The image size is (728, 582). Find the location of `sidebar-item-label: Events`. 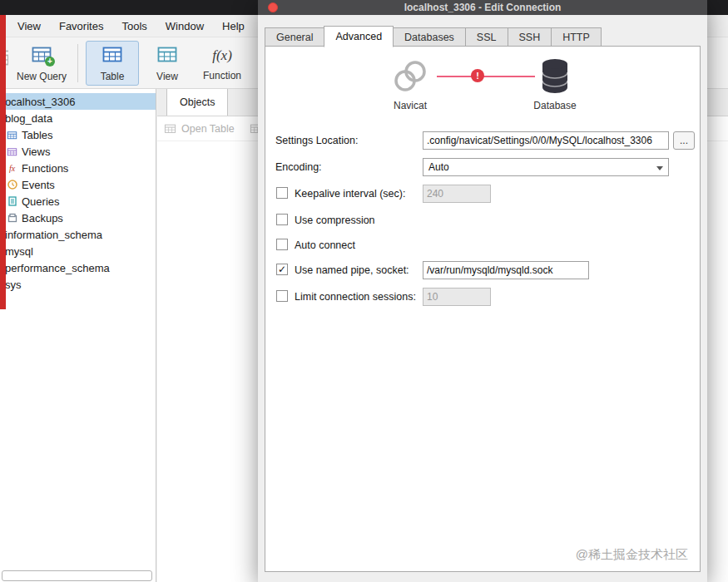

sidebar-item-label: Events is located at coordinates (38, 185).